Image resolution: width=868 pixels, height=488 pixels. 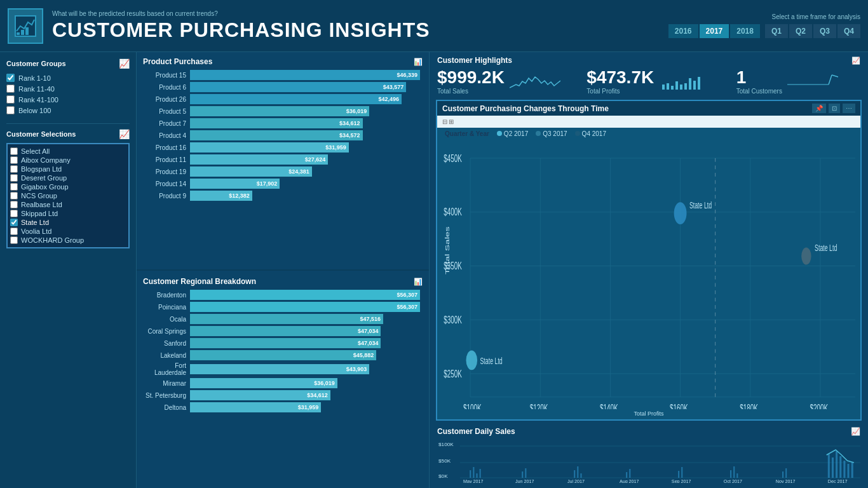 What do you see at coordinates (813, 81) in the screenshot?
I see `total-customers-sparkline` at bounding box center [813, 81].